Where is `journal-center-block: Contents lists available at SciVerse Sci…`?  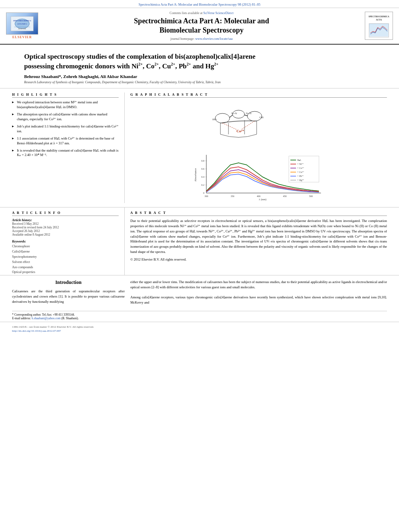
journal-center-block: Contents lists available at SciVerse Sci… is located at coordinates (202, 26).